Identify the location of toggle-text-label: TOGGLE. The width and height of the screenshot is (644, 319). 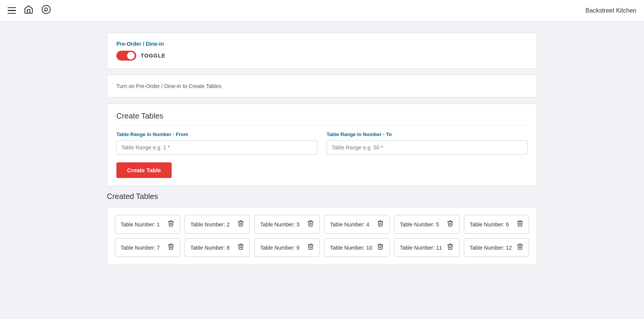
(153, 56).